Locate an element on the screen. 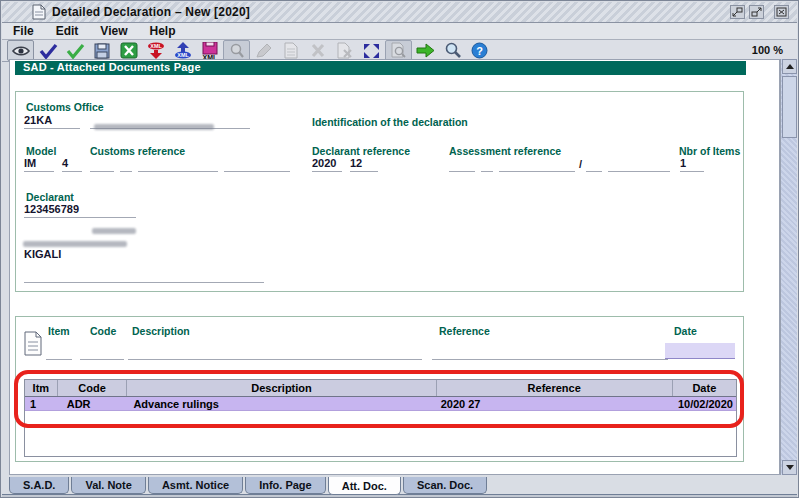 This screenshot has height=498, width=799. customs-office-name-field is located at coordinates (170, 122).